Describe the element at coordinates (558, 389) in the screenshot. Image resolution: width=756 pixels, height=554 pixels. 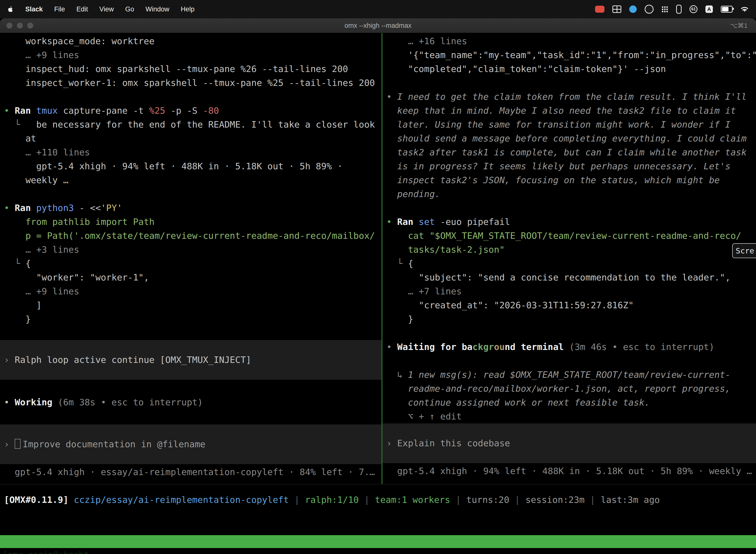
I see `text-run: readme-and-reco/mailbox/worker-1.json, a…` at that location.